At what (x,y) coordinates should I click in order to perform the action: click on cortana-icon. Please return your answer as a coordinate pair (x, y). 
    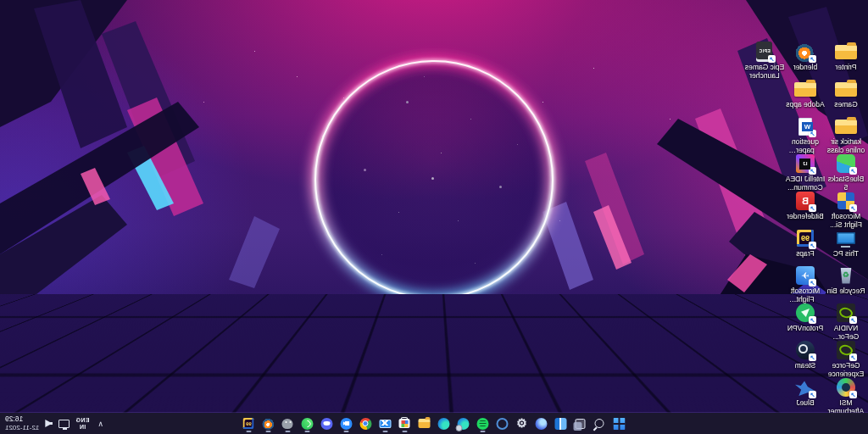
    Looking at the image, I should click on (542, 424).